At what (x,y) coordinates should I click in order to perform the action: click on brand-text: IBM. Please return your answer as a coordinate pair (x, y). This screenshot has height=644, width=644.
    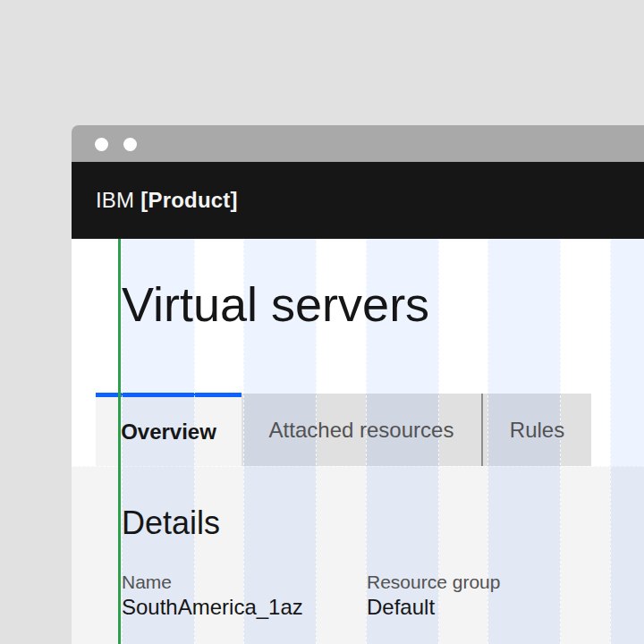
    Looking at the image, I should click on (114, 200).